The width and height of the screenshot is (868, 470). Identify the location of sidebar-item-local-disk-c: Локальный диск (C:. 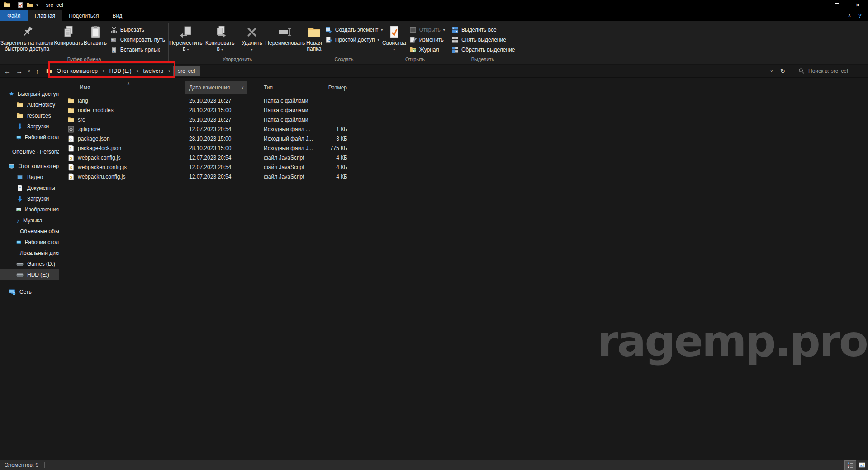
(29, 253).